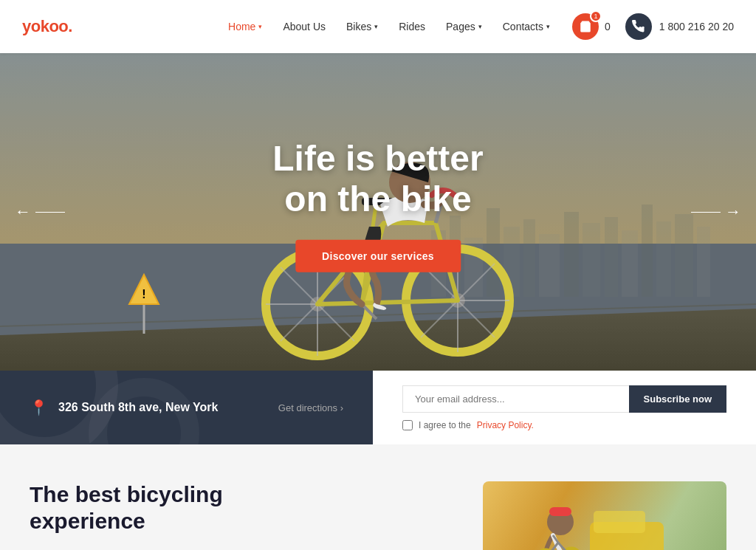 Image resolution: width=756 pixels, height=550 pixels. What do you see at coordinates (679, 27) in the screenshot?
I see `phone-button: 1 800 216 20 20` at bounding box center [679, 27].